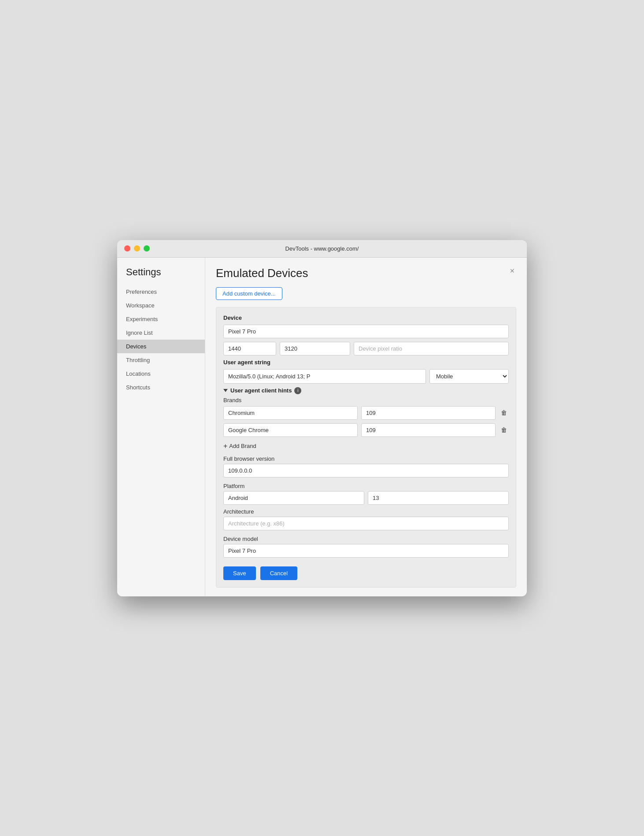  What do you see at coordinates (161, 276) in the screenshot?
I see `sidebar-heading: Settings` at bounding box center [161, 276].